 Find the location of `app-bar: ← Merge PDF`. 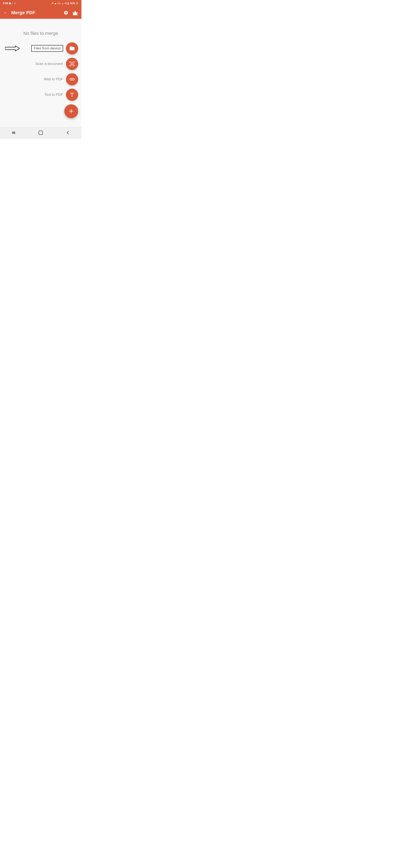

app-bar: ← Merge PDF is located at coordinates (41, 13).